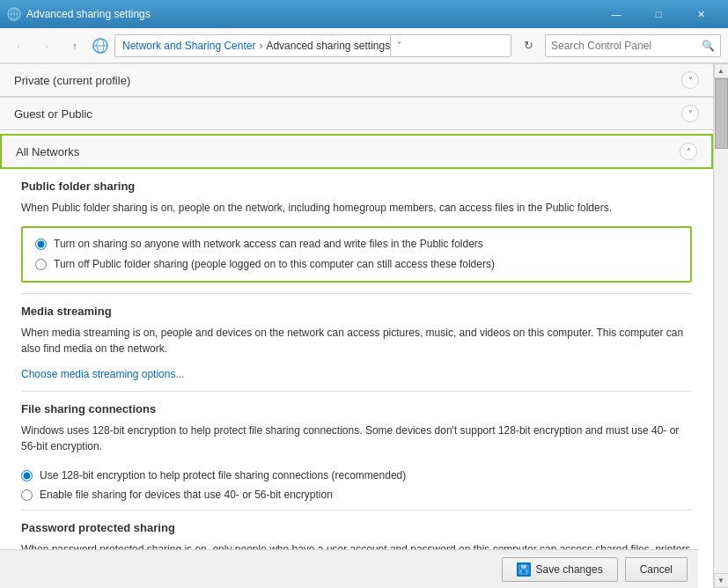  I want to click on scrollbar: ▲ ▼, so click(720, 326).